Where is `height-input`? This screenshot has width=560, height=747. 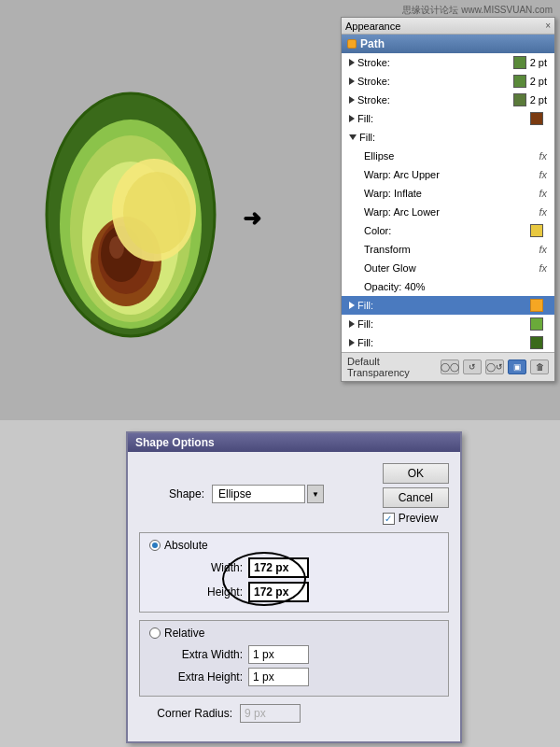 height-input is located at coordinates (278, 592).